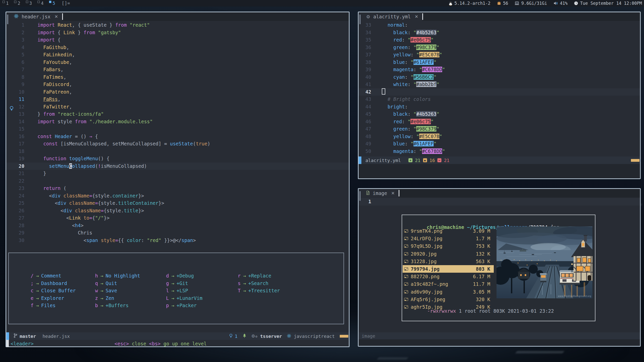 This screenshot has width=644, height=362. I want to click on git-changed-icon: ▪, so click(425, 160).